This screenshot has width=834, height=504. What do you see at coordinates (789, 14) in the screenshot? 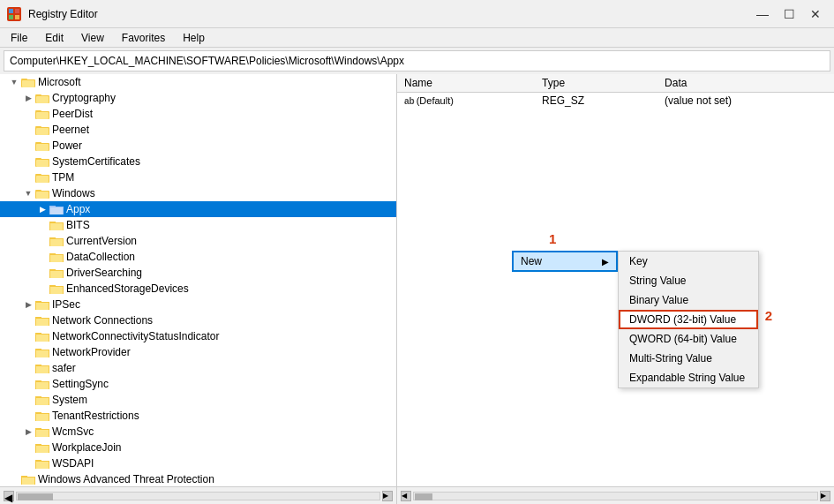
I see `maximize-button: ☐` at bounding box center [789, 14].